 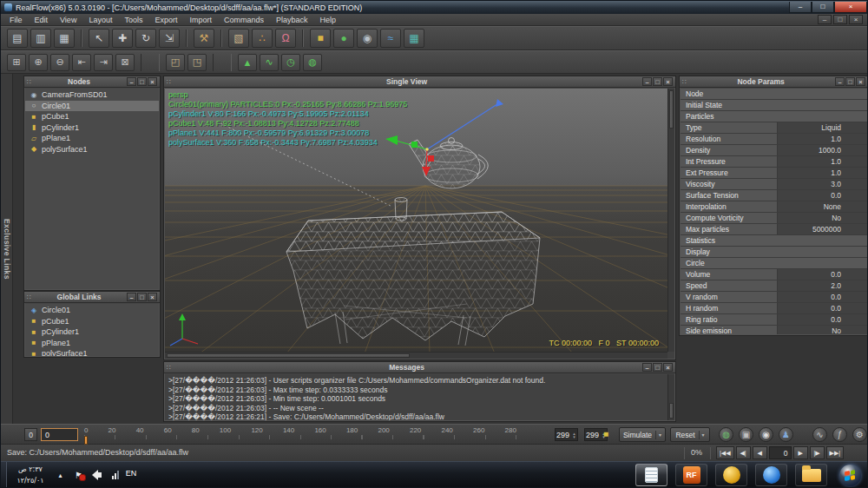 What do you see at coordinates (68, 19) in the screenshot?
I see `menu-item: View` at bounding box center [68, 19].